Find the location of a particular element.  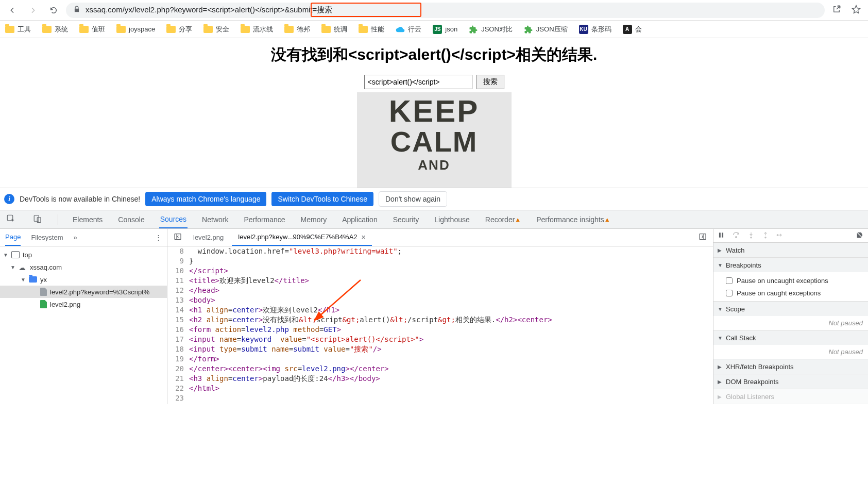

bookmark-item: joyspace is located at coordinates (136, 29).